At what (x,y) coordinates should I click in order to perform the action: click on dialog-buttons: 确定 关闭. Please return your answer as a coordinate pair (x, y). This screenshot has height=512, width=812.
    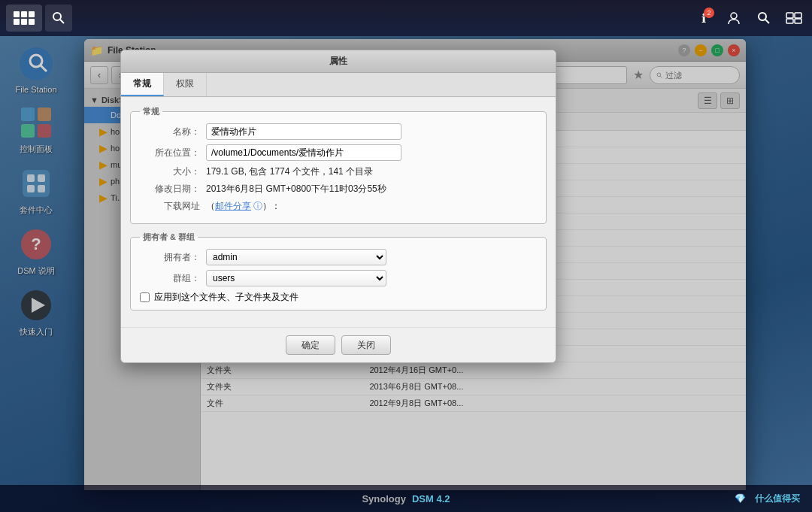
    Looking at the image, I should click on (338, 344).